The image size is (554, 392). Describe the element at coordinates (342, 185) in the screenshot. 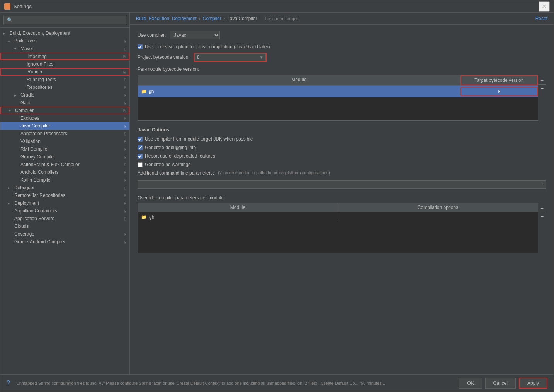

I see `cmd-params-input` at that location.